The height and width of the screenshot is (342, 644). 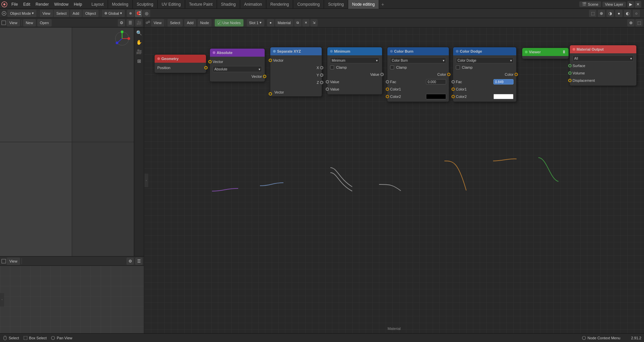 I want to click on mo-displacement-in, so click(x=570, y=80).